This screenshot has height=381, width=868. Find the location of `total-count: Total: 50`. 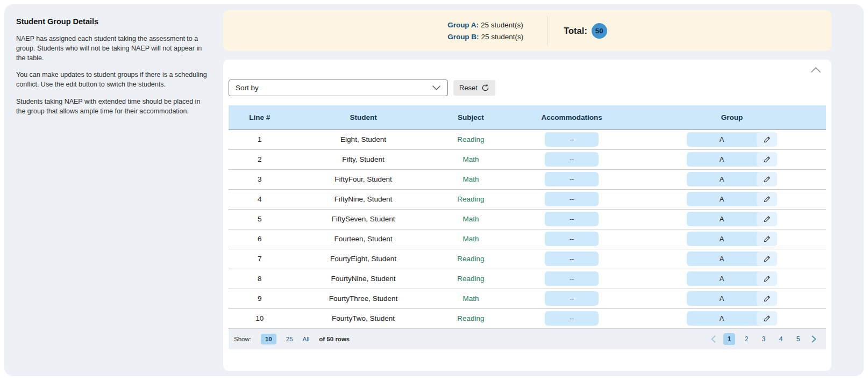

total-count: Total: 50 is located at coordinates (585, 31).